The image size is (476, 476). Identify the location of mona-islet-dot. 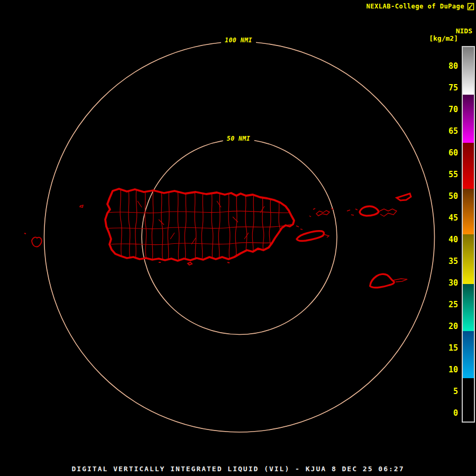
(25, 234).